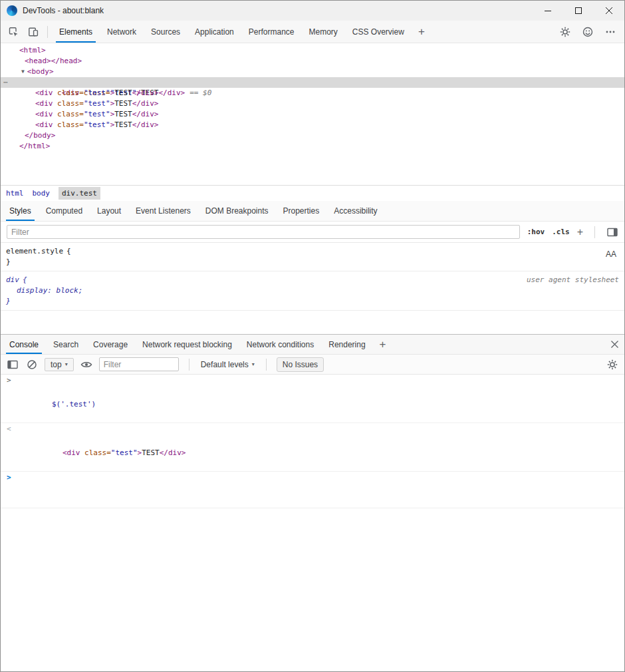  I want to click on tab-network-conditions: Network conditions, so click(281, 345).